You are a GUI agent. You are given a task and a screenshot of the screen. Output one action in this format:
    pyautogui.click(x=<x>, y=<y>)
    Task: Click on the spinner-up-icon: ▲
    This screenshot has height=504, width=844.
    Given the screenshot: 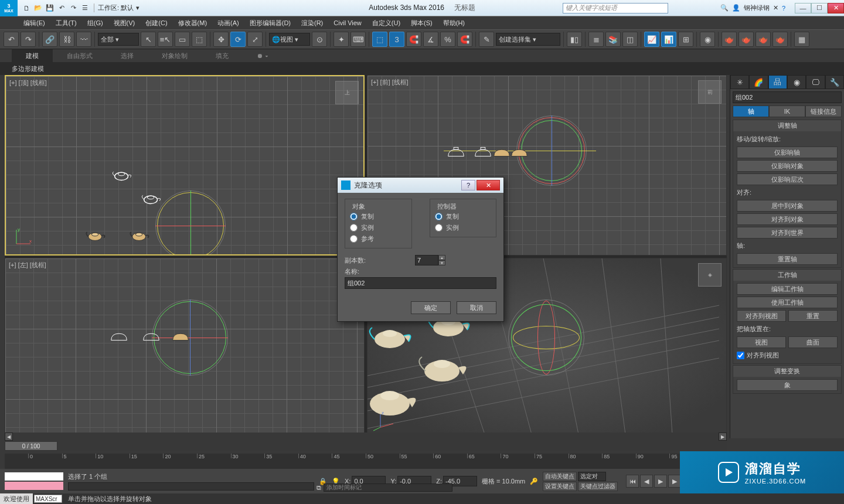 What is the action you would take?
    pyautogui.click(x=442, y=258)
    